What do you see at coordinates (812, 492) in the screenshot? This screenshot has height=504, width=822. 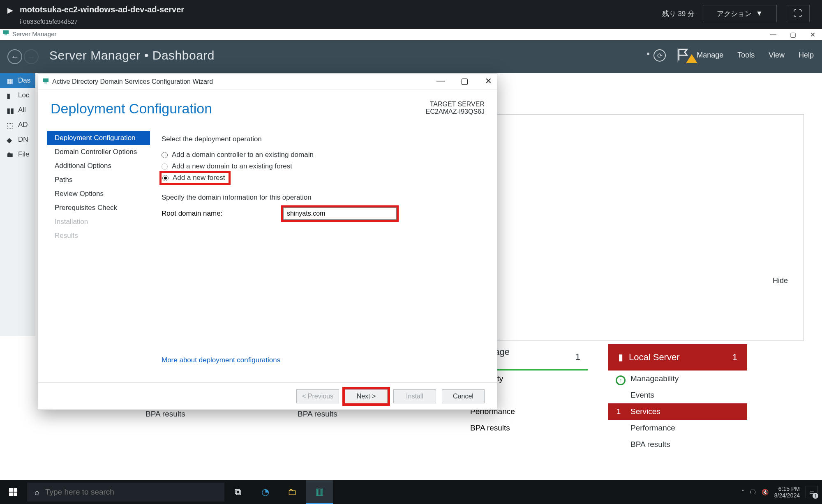 I see `notifications-button: ▭ 1` at bounding box center [812, 492].